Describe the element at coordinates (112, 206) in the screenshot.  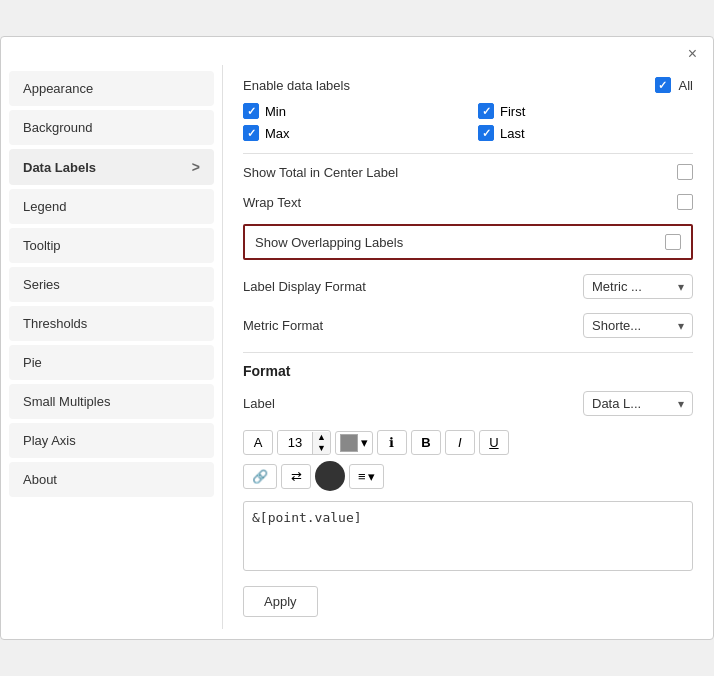
I see `sidebar-item-legend: Legend` at that location.